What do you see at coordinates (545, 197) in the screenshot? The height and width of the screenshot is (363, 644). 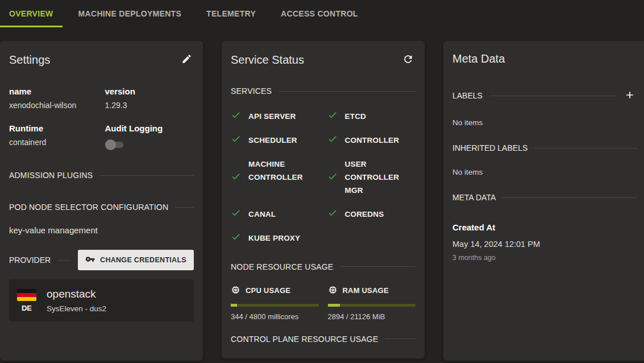 I see `metadata-section: META DATA` at bounding box center [545, 197].